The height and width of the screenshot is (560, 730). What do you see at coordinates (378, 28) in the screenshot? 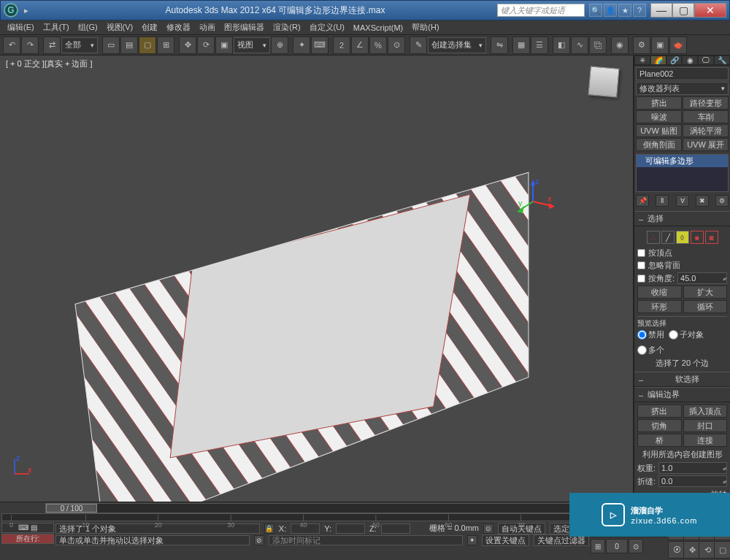
I see `menu-maxscript: MAXScript(M)` at bounding box center [378, 28].